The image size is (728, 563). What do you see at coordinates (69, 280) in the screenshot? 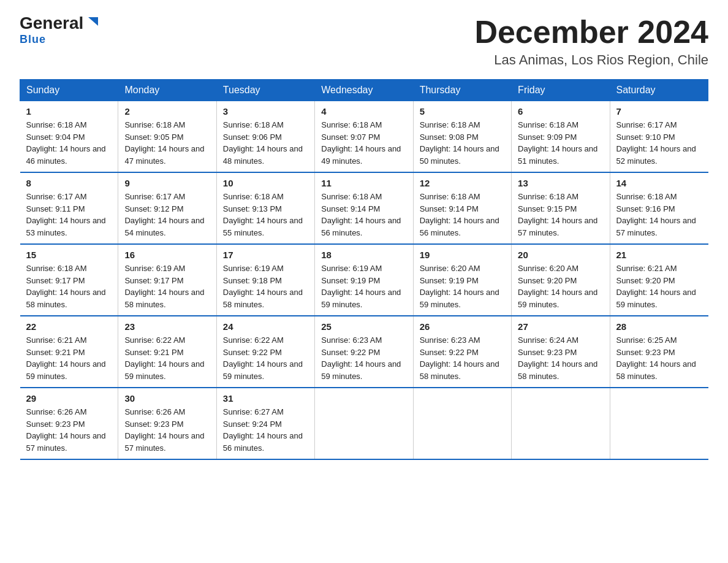
I see `calendar-cell: 15 Sunrise: 6:18 AMSunset: 9:17 PMDaylig…` at bounding box center [69, 280].